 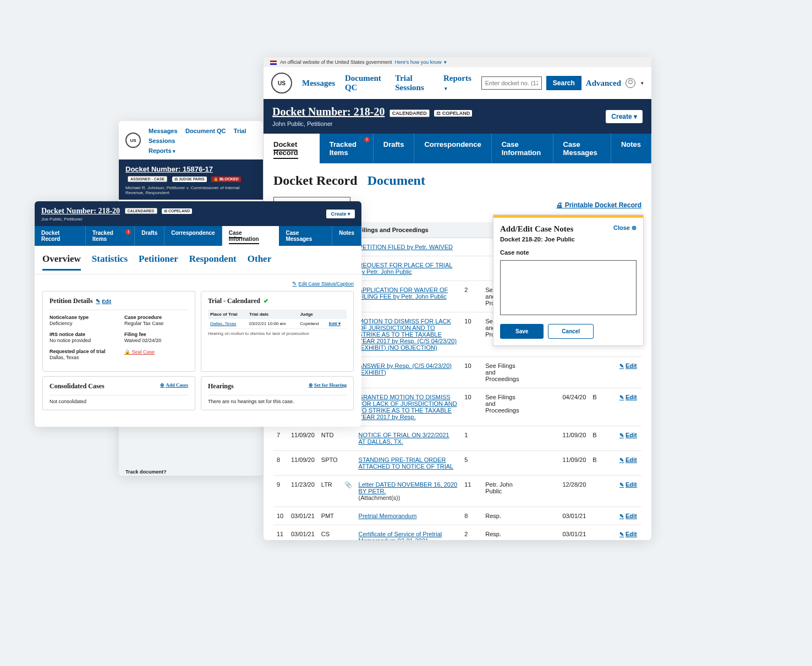 What do you see at coordinates (406, 268) in the screenshot?
I see `doc-link: REQUEST FOR PLACE OF TRIAL by Petr. John…` at bounding box center [406, 268].